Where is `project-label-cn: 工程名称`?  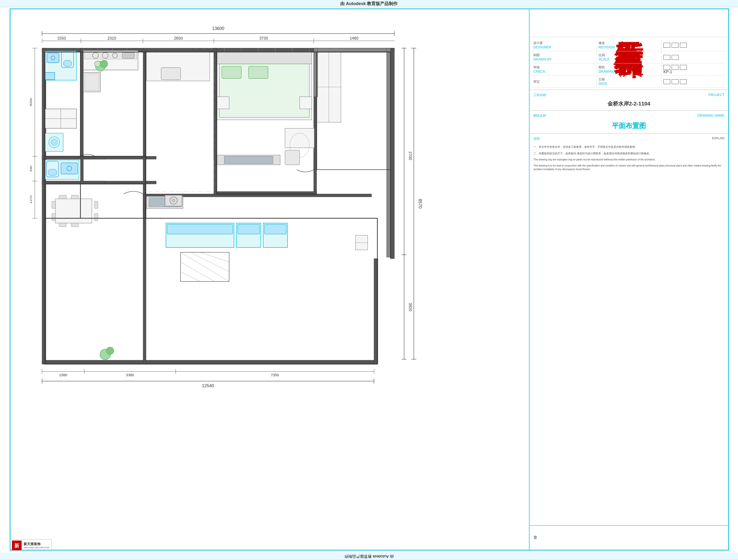
project-label-cn: 工程名称 is located at coordinates (540, 95).